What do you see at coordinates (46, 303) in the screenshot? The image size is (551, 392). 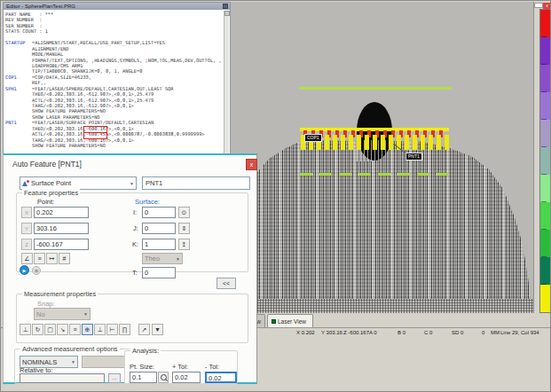 I see `snap-label: Snap:` at bounding box center [46, 303].